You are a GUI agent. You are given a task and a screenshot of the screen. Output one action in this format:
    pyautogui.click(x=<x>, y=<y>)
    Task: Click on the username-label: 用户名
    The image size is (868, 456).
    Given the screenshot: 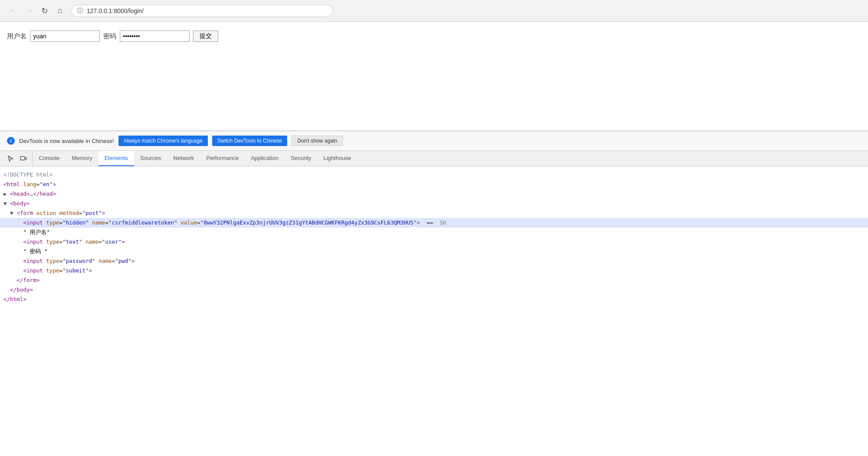 What is the action you would take?
    pyautogui.click(x=17, y=37)
    